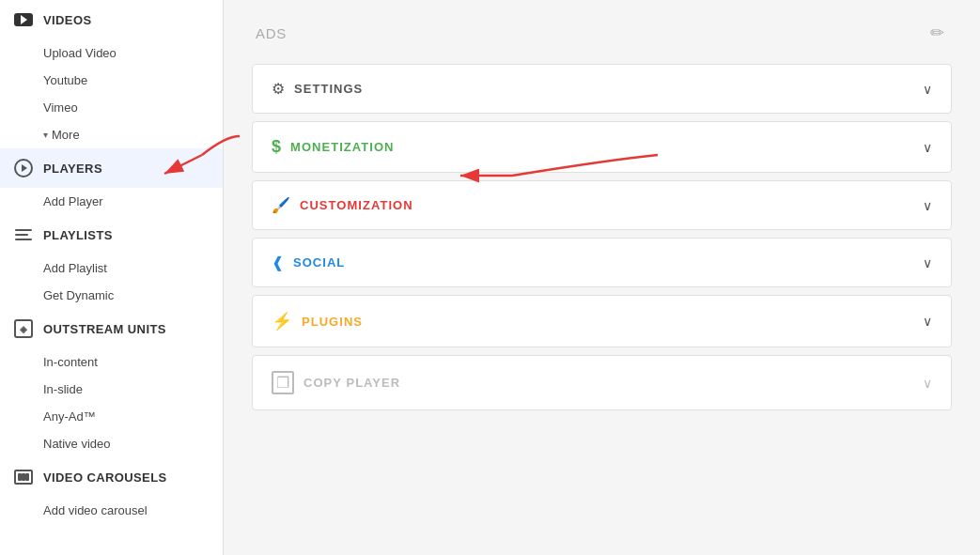 The width and height of the screenshot is (980, 555). I want to click on sidebar-section-playlists: PLAYLISTS Add Playlist Get Dynamic, so click(111, 262).